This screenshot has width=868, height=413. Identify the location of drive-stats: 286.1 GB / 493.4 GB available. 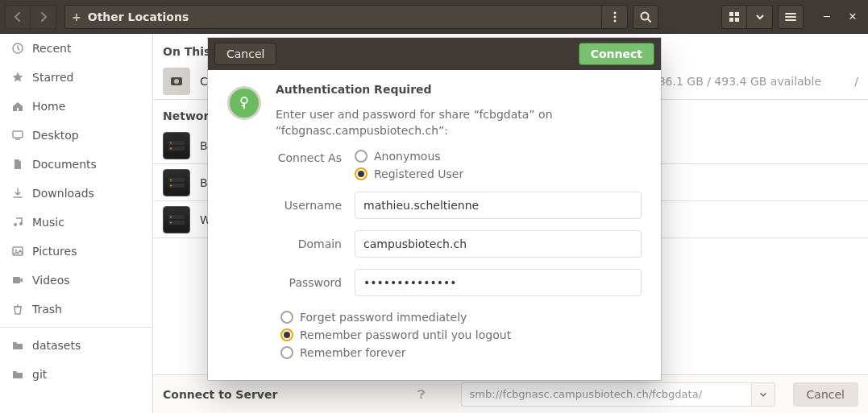
(737, 81).